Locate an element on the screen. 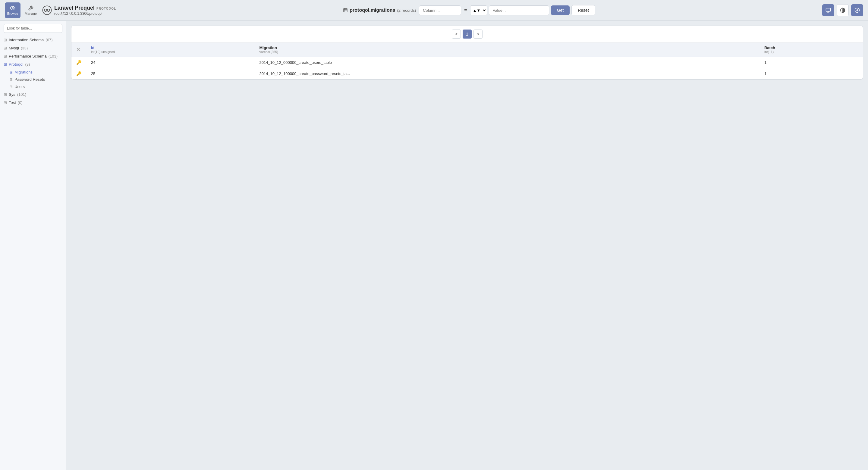  arrow-right-icon is located at coordinates (857, 10).